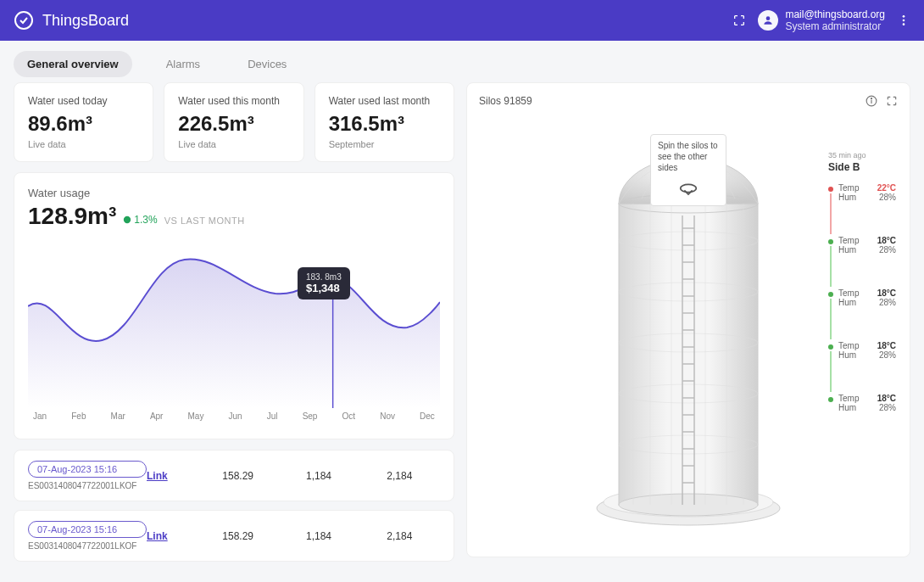 This screenshot has height=582, width=924. I want to click on brand-name: ThingsBoard, so click(86, 20).